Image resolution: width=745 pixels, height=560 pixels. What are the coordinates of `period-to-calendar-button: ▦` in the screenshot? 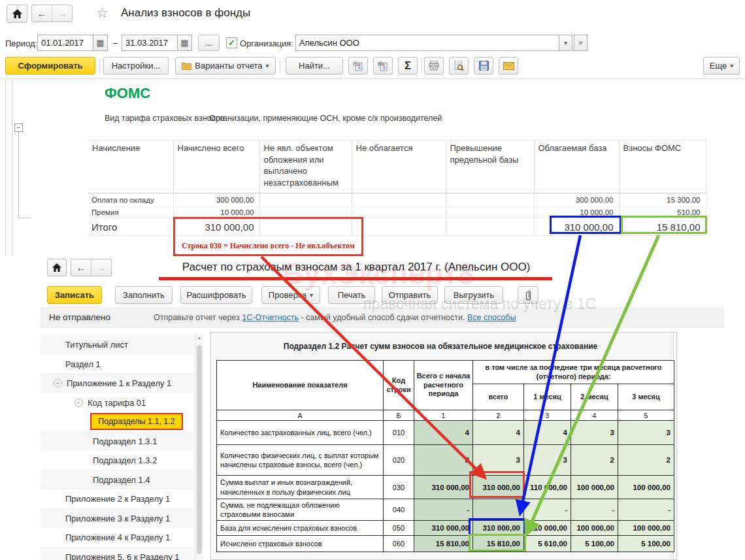 It's located at (184, 43).